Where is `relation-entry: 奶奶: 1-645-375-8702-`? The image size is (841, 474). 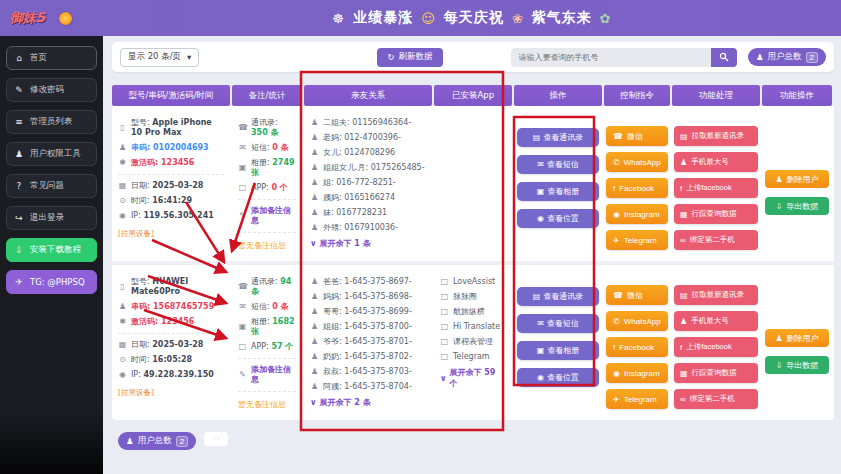
relation-entry: 奶奶: 1-645-375-8702- is located at coordinates (368, 357).